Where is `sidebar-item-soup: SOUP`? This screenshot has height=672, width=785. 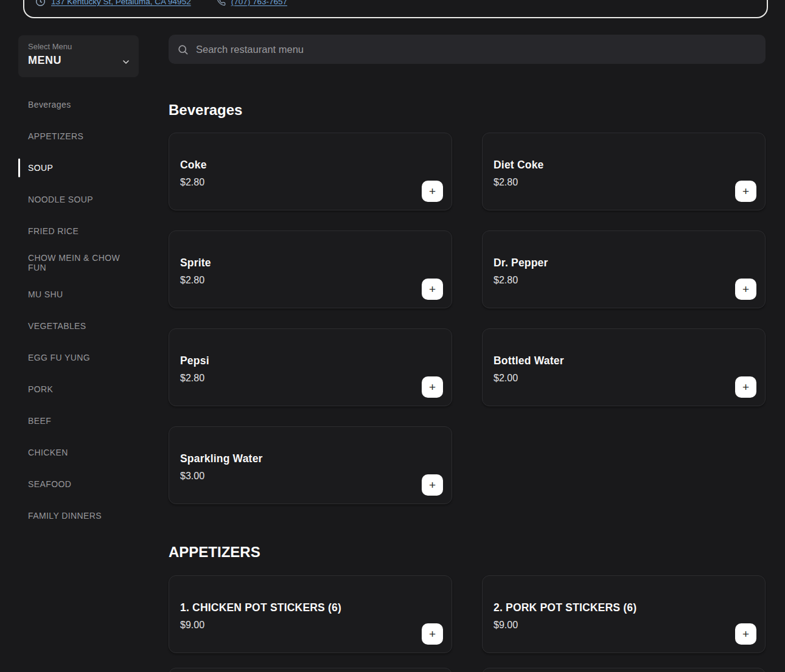 sidebar-item-soup: SOUP is located at coordinates (78, 168).